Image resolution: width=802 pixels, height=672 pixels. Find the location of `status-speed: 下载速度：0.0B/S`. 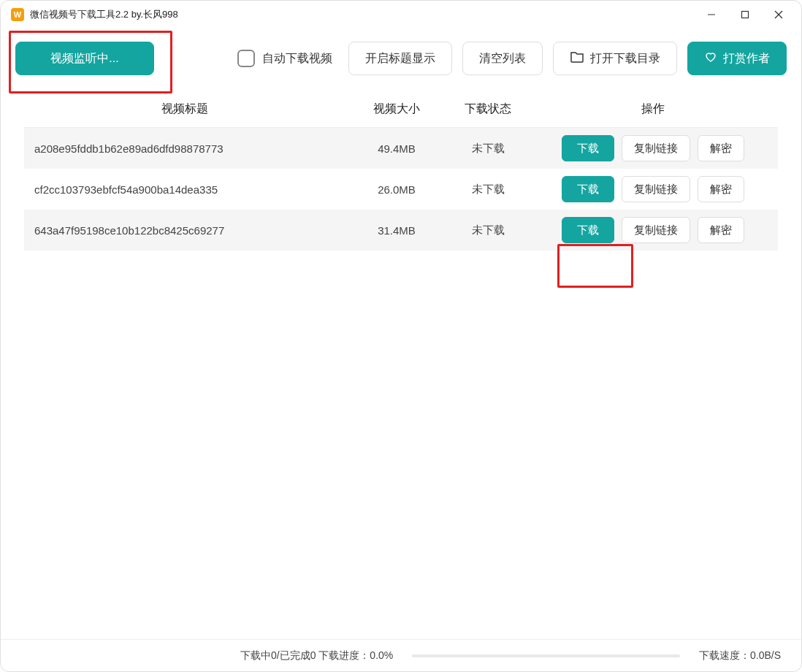

status-speed: 下载速度：0.0B/S is located at coordinates (740, 656).